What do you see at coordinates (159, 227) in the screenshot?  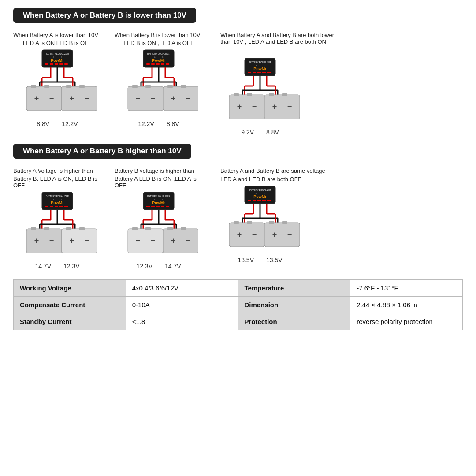 I see `s2c2-diagram: BATTERY EQUALIZER A B PowMr` at bounding box center [159, 227].